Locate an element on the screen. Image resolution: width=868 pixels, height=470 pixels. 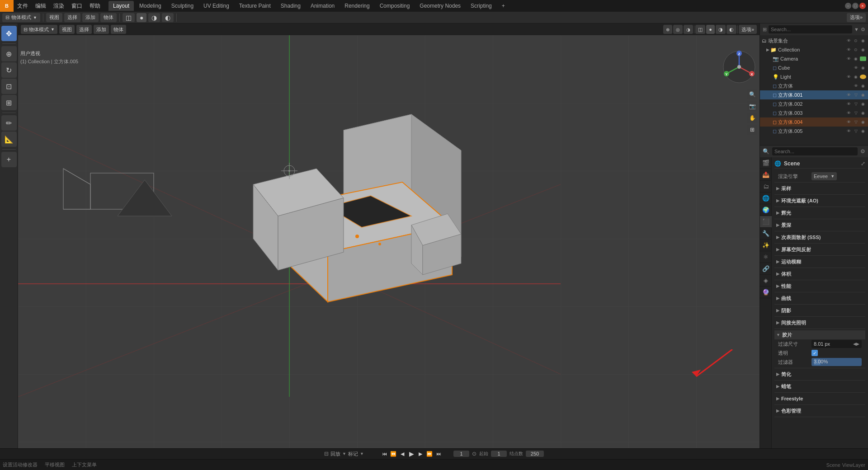
close-button: × is located at coordinates (863, 6).